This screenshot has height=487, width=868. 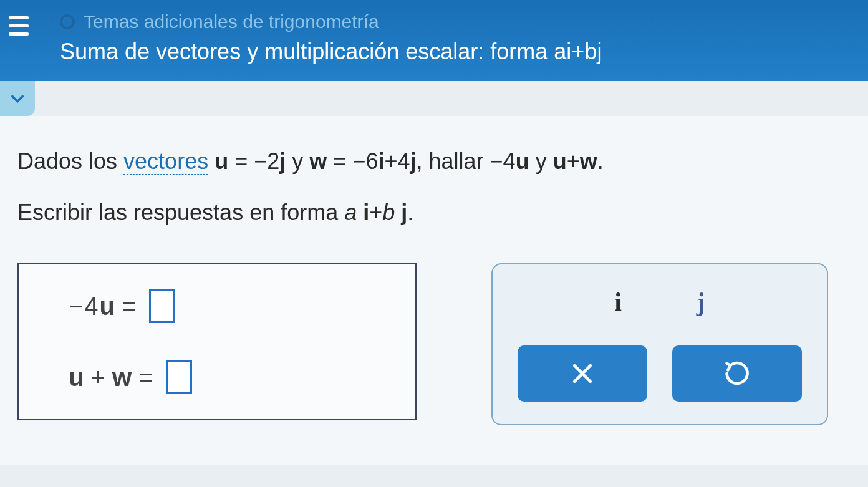 What do you see at coordinates (19, 26) in the screenshot?
I see `menu-icon` at bounding box center [19, 26].